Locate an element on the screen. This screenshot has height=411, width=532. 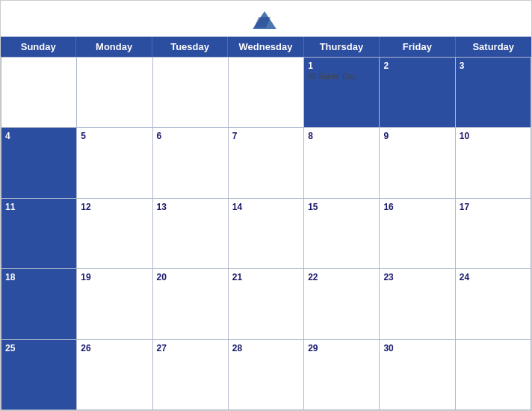
day-cell: 4 is located at coordinates (39, 162).